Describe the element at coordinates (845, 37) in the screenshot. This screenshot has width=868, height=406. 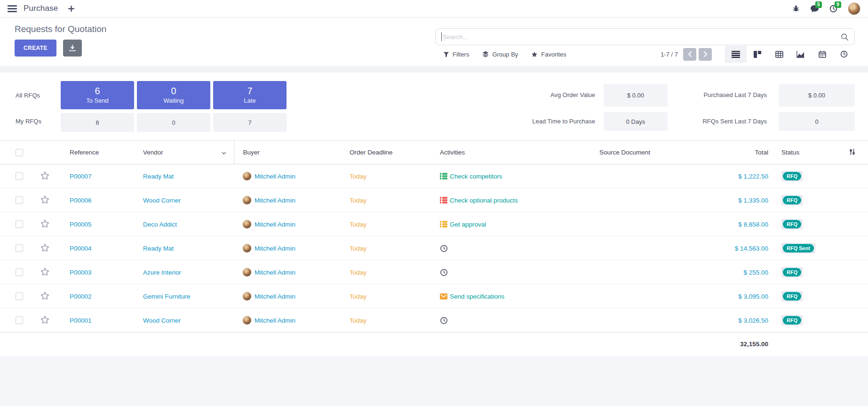
I see `search-icon` at that location.